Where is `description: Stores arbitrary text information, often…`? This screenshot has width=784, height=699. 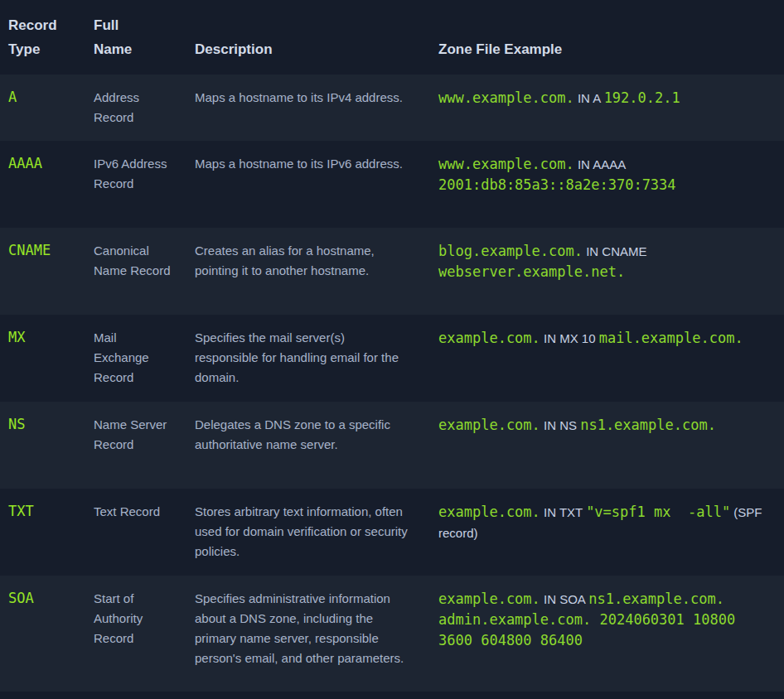
description: Stores arbitrary text information, often… is located at coordinates (308, 532).